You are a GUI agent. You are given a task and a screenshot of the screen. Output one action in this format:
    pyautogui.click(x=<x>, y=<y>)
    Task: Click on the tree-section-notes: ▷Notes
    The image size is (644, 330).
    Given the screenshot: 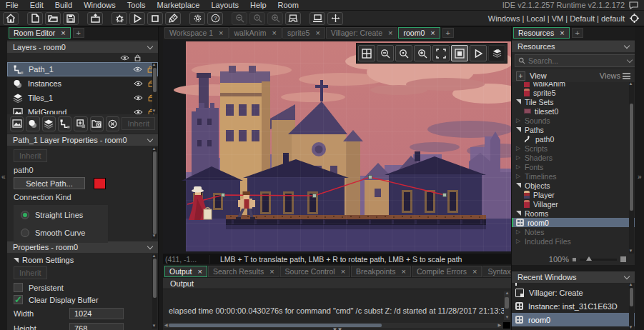 What is the action you would take?
    pyautogui.click(x=573, y=231)
    